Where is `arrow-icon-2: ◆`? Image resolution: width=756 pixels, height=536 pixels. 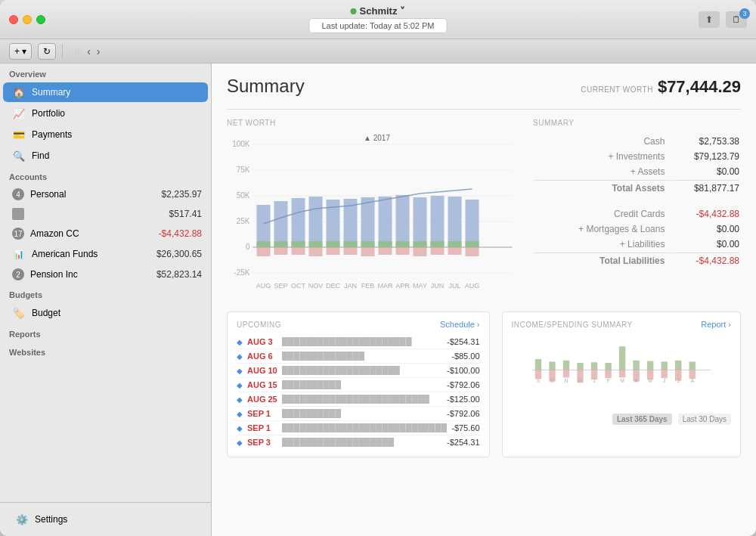
arrow-icon-2: ◆ is located at coordinates (240, 357).